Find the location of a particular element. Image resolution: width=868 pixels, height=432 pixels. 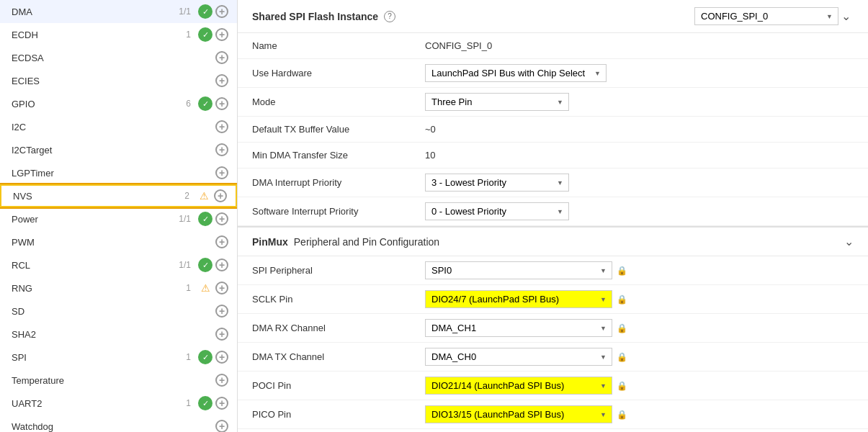

sidebar-item-ecies: ECIES+ is located at coordinates (118, 81).